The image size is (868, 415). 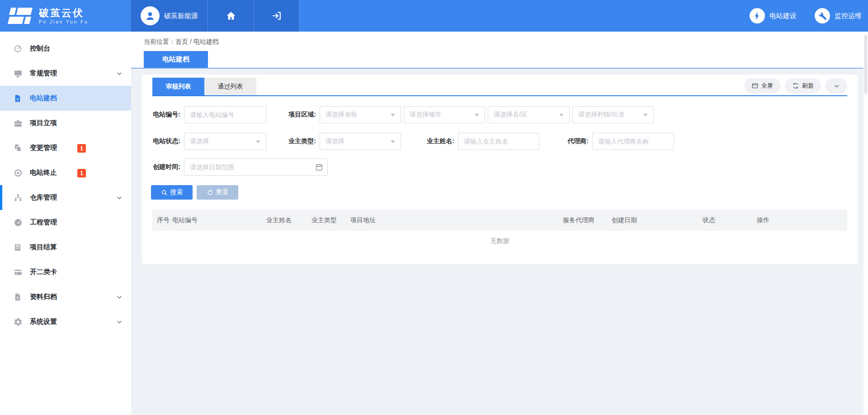 I want to click on avatar, so click(x=150, y=16).